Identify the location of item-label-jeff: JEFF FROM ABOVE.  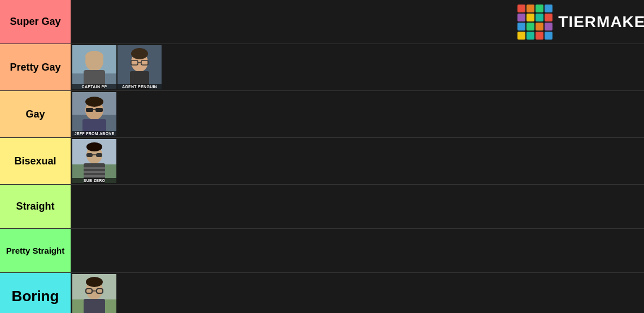
(94, 133).